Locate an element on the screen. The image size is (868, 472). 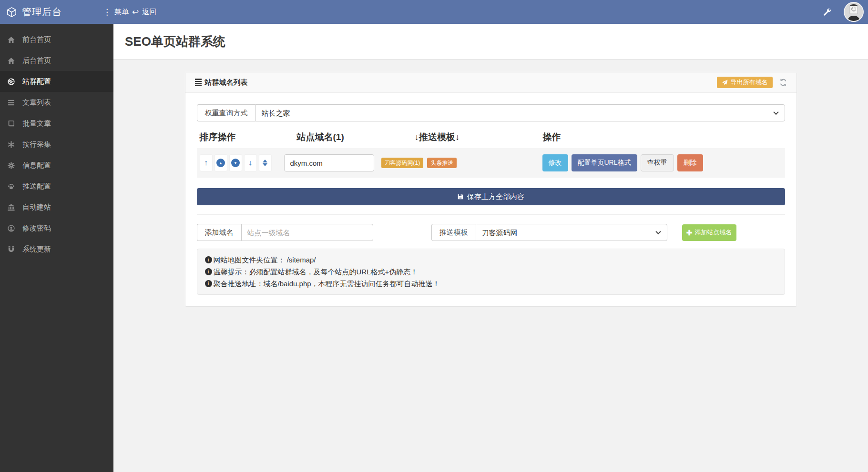
weight-query-select: 站长之家 is located at coordinates (521, 113).